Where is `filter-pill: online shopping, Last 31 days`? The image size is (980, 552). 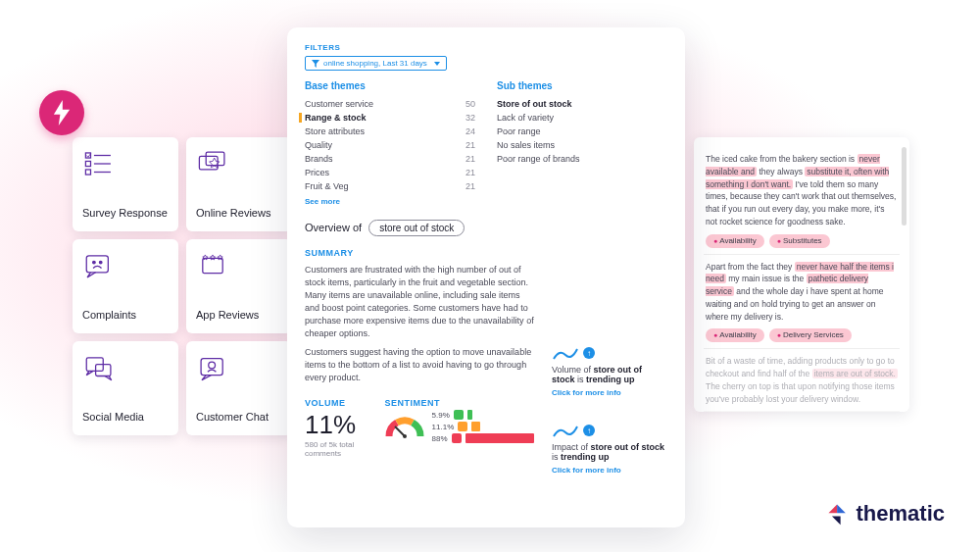
filter-pill: online shopping, Last 31 days is located at coordinates (376, 63).